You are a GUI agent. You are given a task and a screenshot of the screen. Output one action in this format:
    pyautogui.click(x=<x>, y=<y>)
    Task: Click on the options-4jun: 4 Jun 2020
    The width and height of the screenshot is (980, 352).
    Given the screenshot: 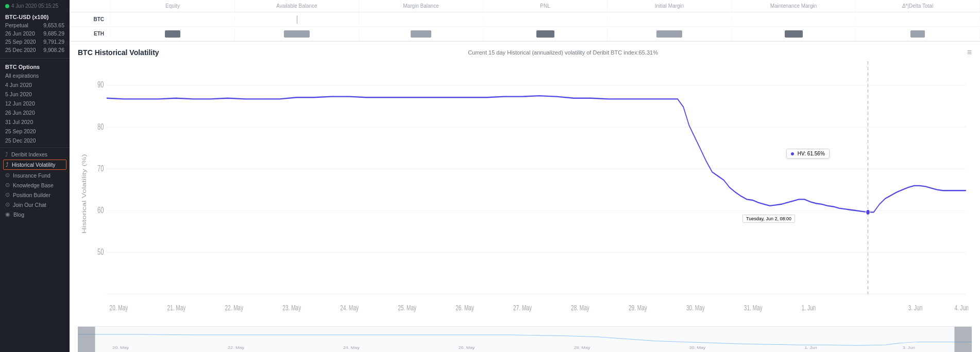 What is the action you would take?
    pyautogui.click(x=35, y=85)
    